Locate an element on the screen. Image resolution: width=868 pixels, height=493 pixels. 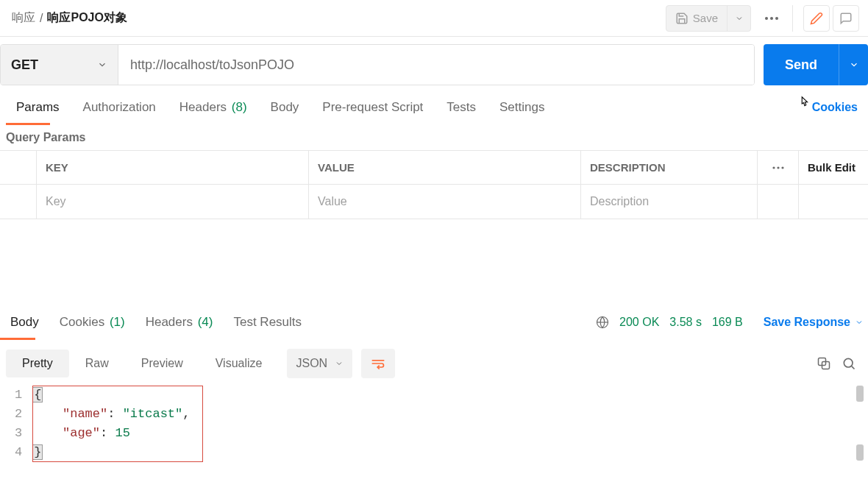
desc-cell: Description is located at coordinates (669, 202).